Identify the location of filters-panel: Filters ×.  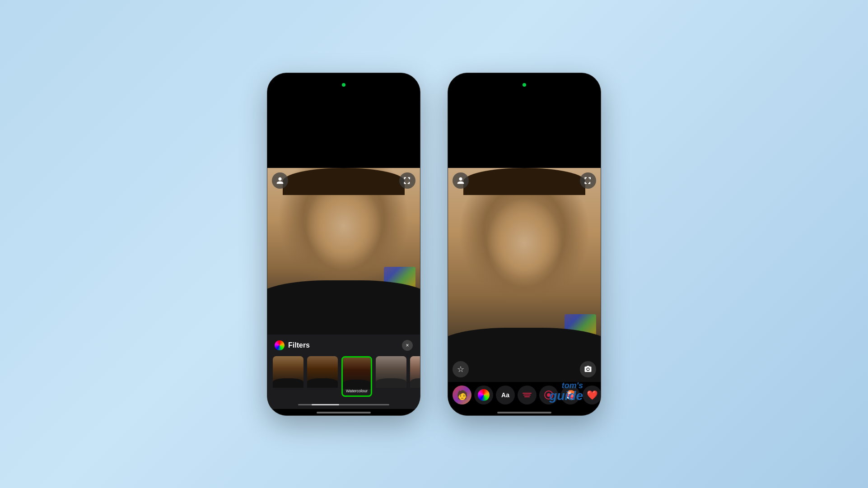
(344, 372).